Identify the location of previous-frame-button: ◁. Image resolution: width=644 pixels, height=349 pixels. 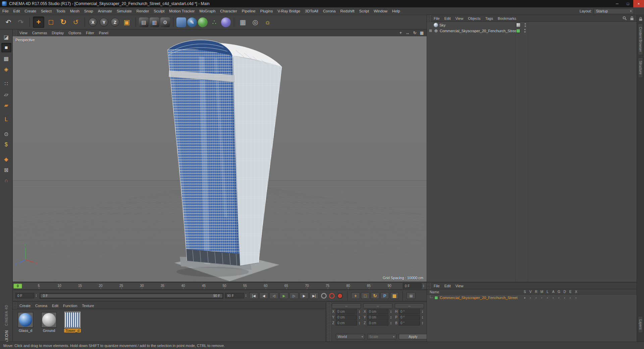
(274, 296).